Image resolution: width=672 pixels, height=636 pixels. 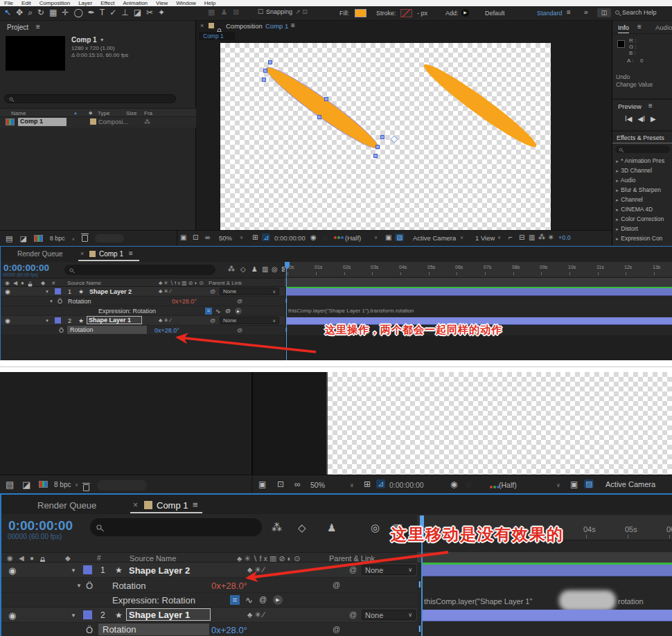 I want to click on magnification-caret-icon: ∨, so click(x=241, y=238).